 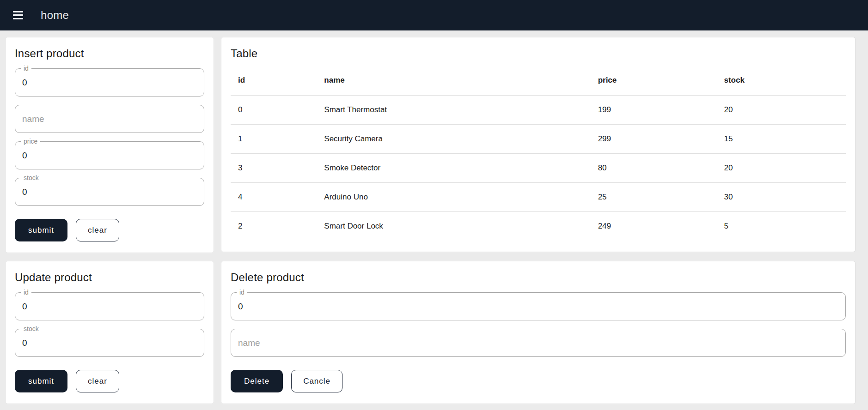 What do you see at coordinates (538, 226) in the screenshot?
I see `table-row: 2 Smart Door Lock 249 5` at bounding box center [538, 226].